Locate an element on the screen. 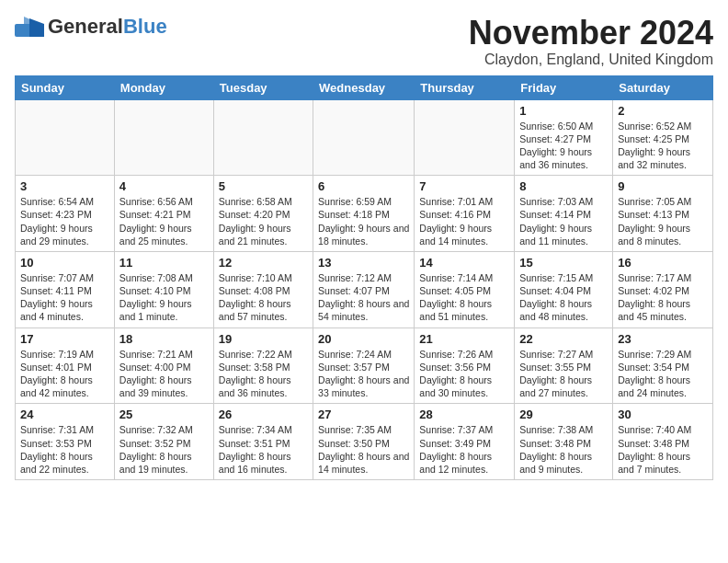 The width and height of the screenshot is (728, 563). day-number: 15 is located at coordinates (563, 263).